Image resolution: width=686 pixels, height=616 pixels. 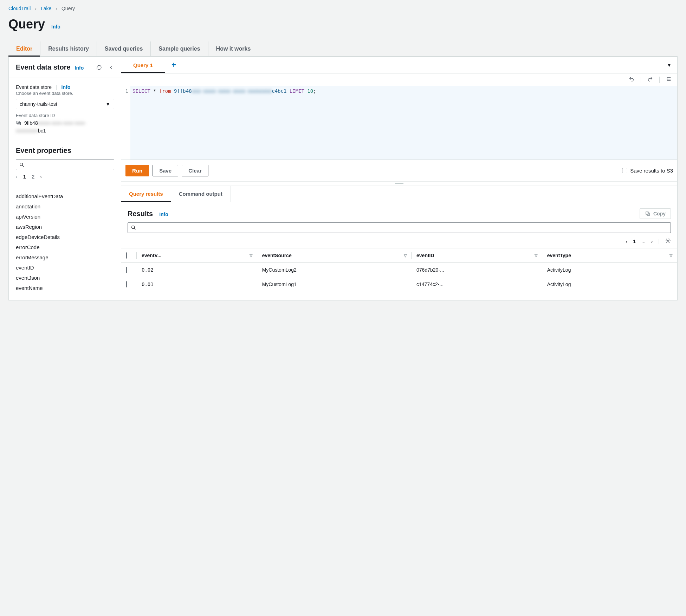 What do you see at coordinates (39, 104) in the screenshot?
I see `eds-select-value: channy-trails-test` at bounding box center [39, 104].